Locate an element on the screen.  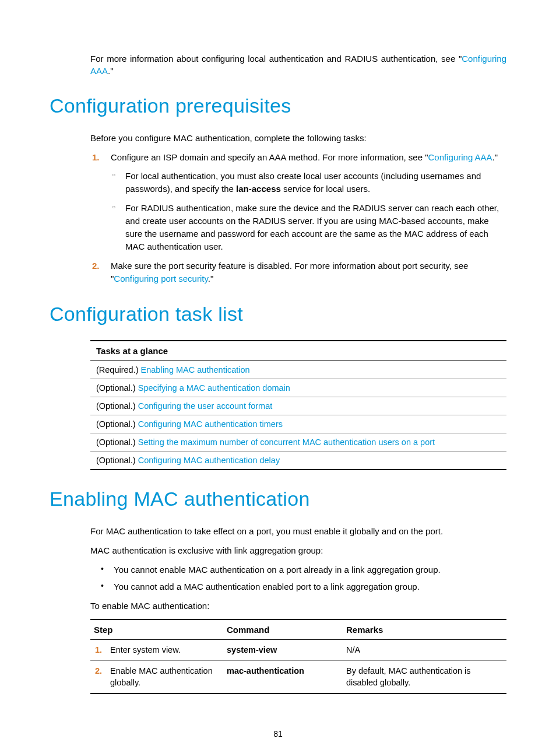
prereq-1-after: ." is located at coordinates (495, 158).